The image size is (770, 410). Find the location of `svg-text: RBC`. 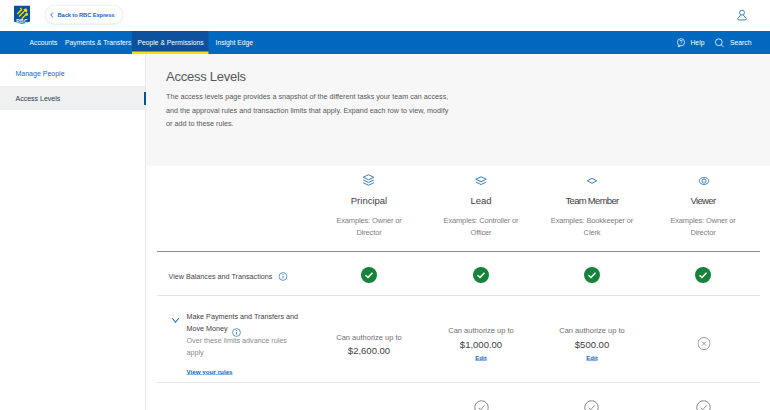

svg-text: RBC is located at coordinates (22, 21).